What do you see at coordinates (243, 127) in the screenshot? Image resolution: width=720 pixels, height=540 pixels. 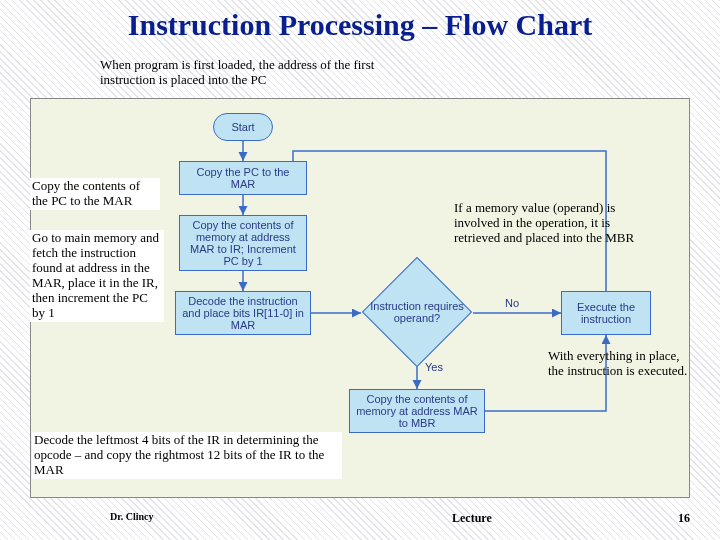 I see `node-start: Start` at bounding box center [243, 127].